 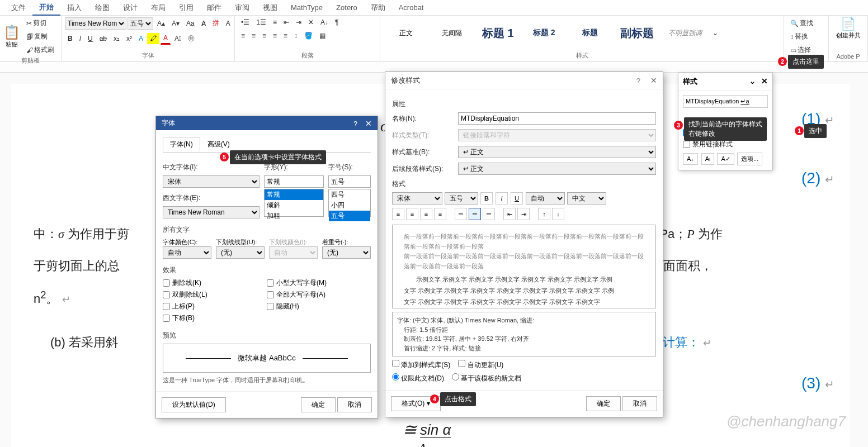 What do you see at coordinates (12, 45) in the screenshot?
I see `paste-button: 粘贴` at bounding box center [12, 45].